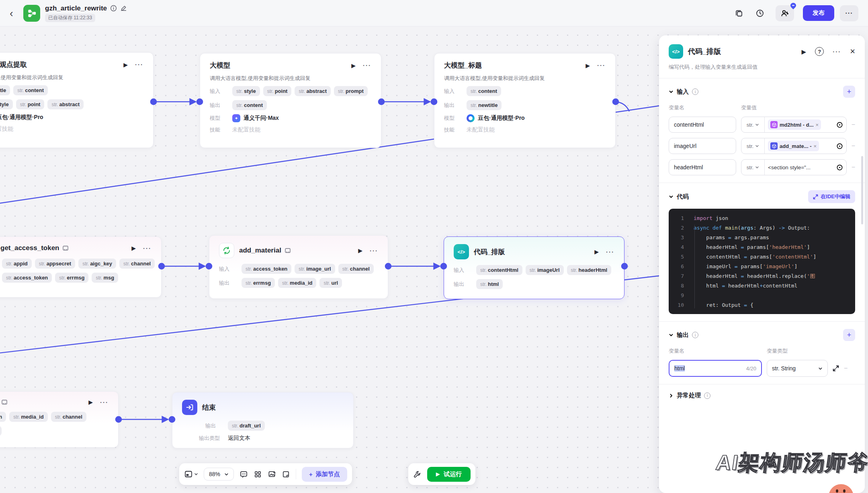 This screenshot has width=868, height=493. Describe the element at coordinates (837, 51) in the screenshot. I see `panel-more-icon: ···` at that location.